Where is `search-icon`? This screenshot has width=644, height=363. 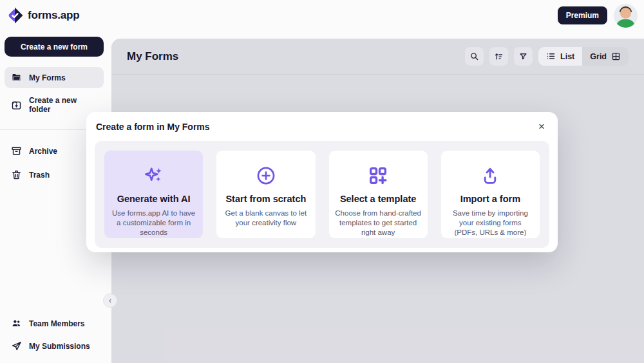 search-icon is located at coordinates (474, 57).